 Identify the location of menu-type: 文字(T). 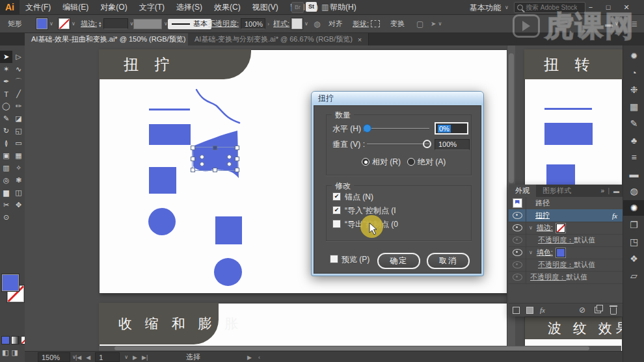
(152, 7).